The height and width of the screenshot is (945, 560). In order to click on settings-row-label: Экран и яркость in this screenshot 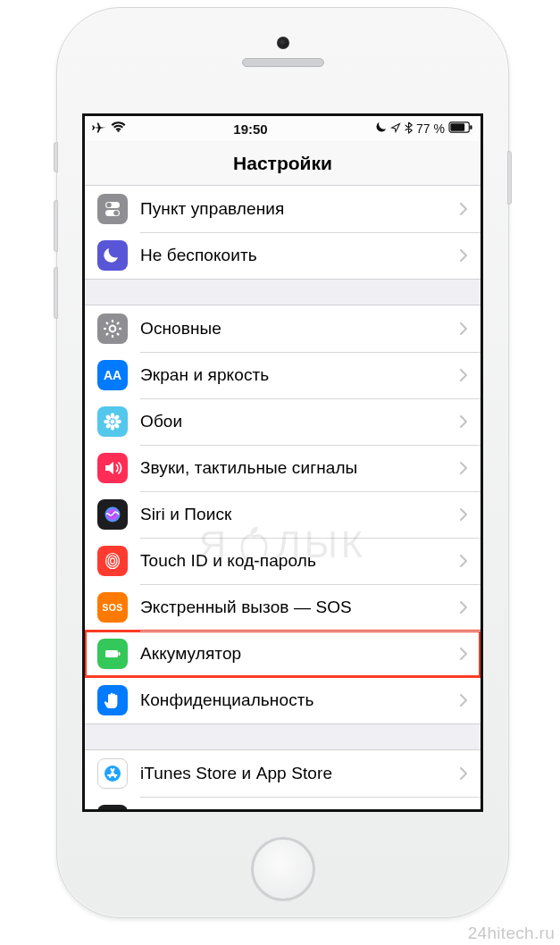, I will do `click(300, 375)`.